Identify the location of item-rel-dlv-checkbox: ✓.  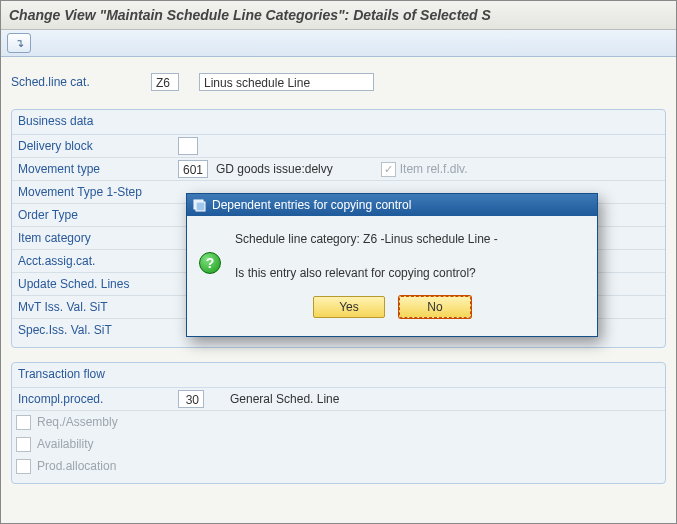
(388, 170).